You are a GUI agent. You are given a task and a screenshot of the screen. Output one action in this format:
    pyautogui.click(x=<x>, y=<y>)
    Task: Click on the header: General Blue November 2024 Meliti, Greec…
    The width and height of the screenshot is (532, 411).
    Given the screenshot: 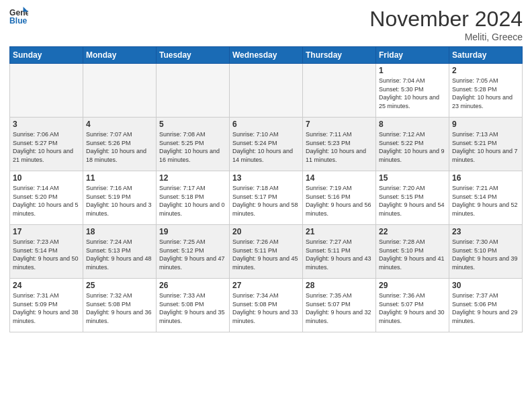 What is the action you would take?
    pyautogui.click(x=266, y=24)
    